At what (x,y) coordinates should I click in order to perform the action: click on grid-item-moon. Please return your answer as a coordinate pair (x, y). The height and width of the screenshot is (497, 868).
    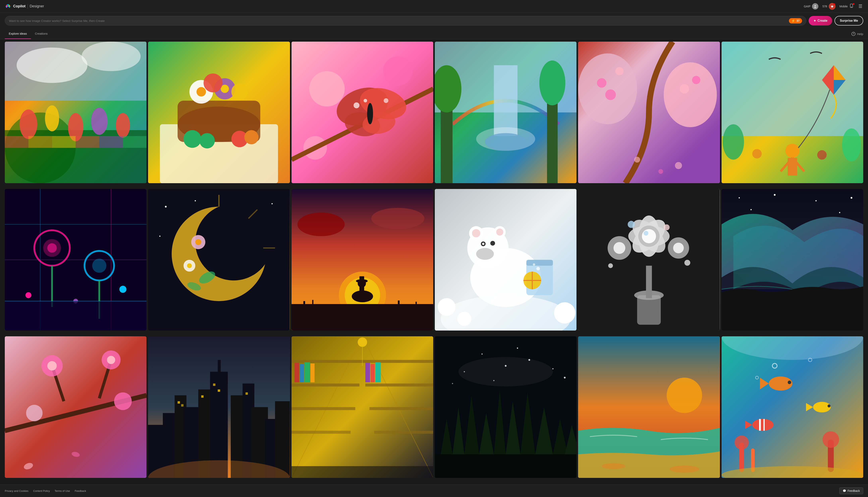
    Looking at the image, I should click on (219, 260).